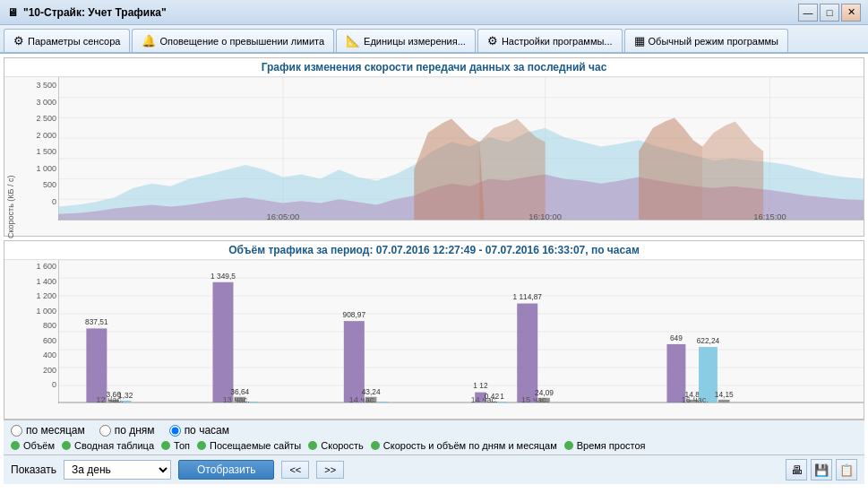 The width and height of the screenshot is (868, 502). What do you see at coordinates (95, 13) in the screenshot?
I see `app-title: "10-Страйк: Учет Трафика"` at bounding box center [95, 13].